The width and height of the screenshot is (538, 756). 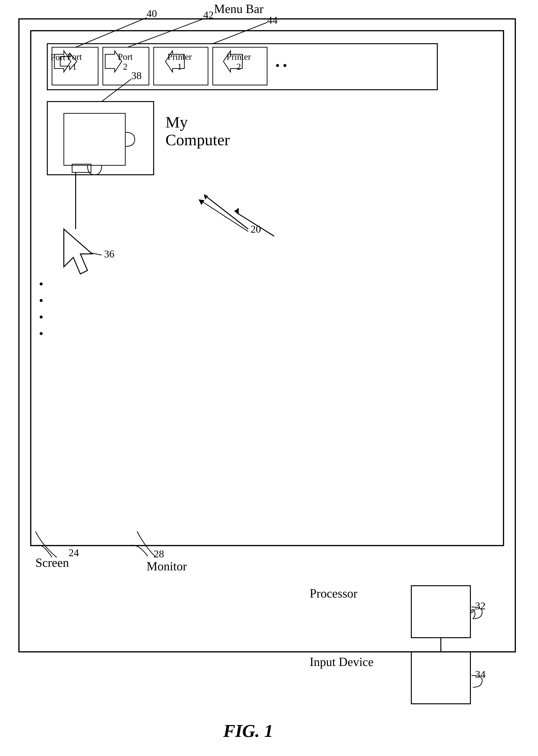 I want to click on svg-text: My, so click(x=177, y=122).